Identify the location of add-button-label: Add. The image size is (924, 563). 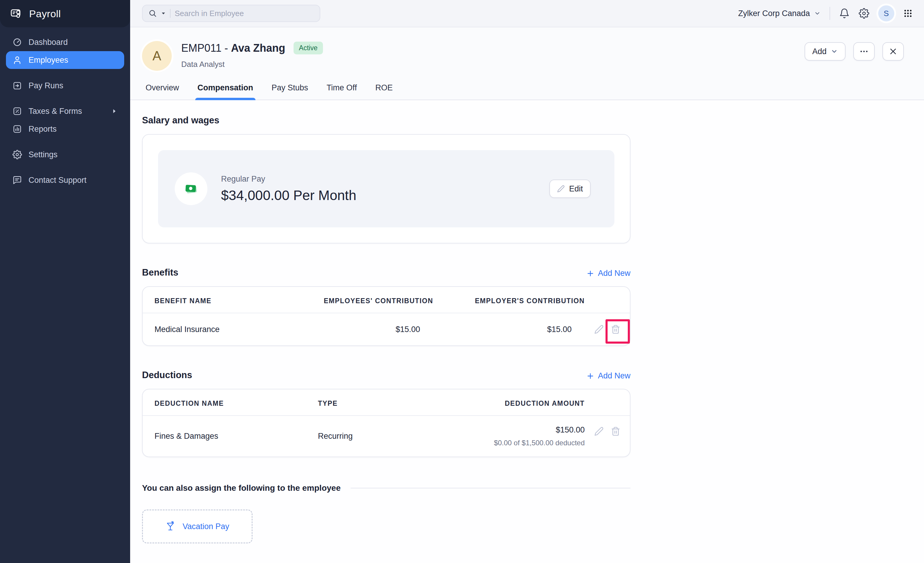
(819, 52).